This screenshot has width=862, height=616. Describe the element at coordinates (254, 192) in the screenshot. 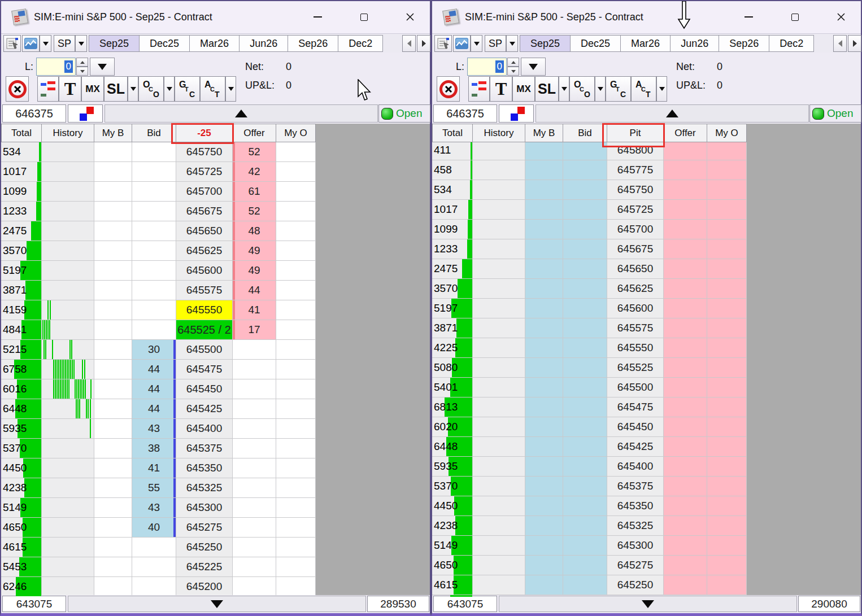

I see `offer-cell: 61` at that location.